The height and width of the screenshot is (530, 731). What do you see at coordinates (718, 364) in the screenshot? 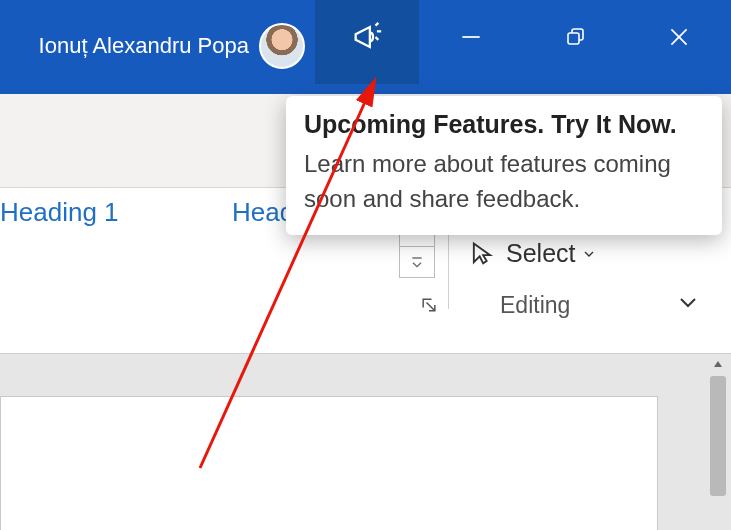
I see `scroll-up-button` at bounding box center [718, 364].